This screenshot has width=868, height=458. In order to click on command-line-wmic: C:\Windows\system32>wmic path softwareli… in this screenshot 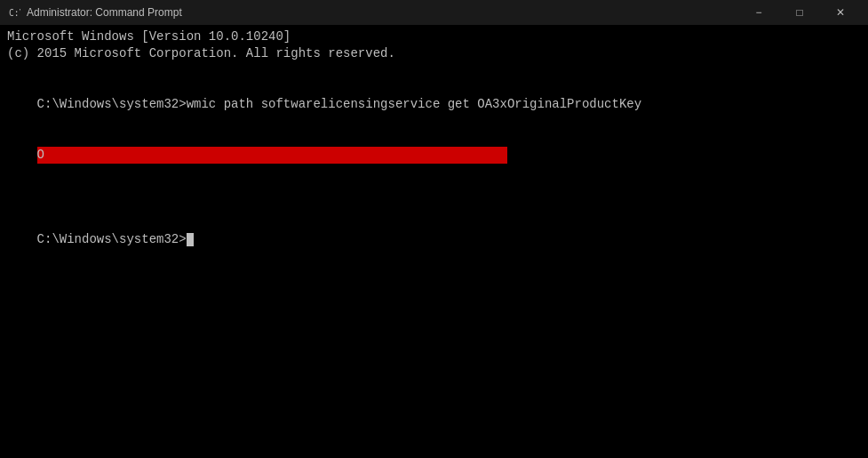, I will do `click(434, 105)`.